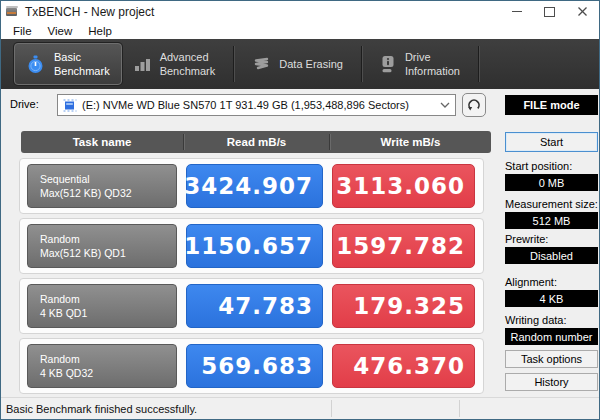 The width and height of the screenshot is (600, 420). Describe the element at coordinates (254, 246) in the screenshot. I see `read-value: 1150.657` at that location.